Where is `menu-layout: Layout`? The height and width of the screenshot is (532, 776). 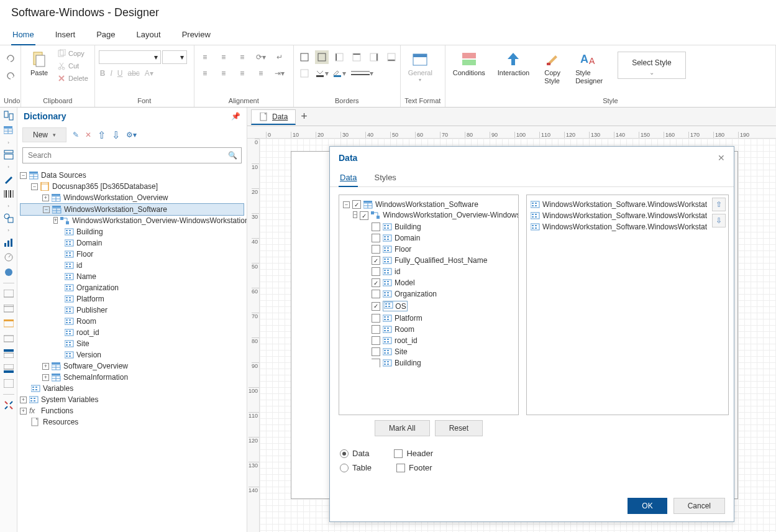
menu-layout: Layout is located at coordinates (149, 36).